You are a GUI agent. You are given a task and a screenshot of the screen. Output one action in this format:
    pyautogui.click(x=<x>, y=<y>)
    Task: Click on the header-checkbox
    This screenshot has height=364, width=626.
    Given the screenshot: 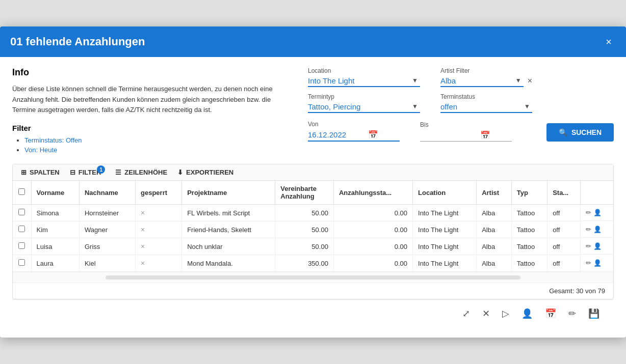 What is the action you would take?
    pyautogui.click(x=22, y=192)
    